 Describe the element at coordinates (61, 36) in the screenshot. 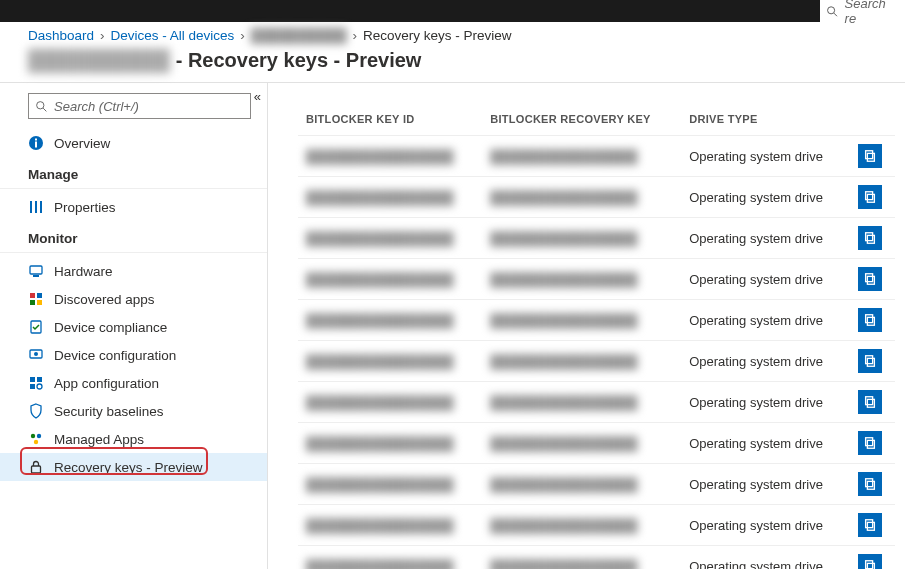

I see `breadcrumb-item: Dashboard` at that location.